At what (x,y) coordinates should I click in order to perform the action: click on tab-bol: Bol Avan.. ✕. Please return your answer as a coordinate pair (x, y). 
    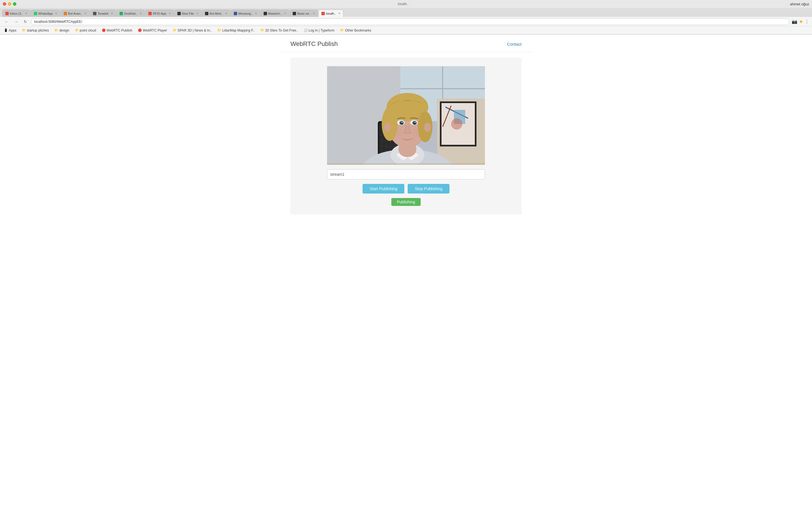
    Looking at the image, I should click on (75, 13).